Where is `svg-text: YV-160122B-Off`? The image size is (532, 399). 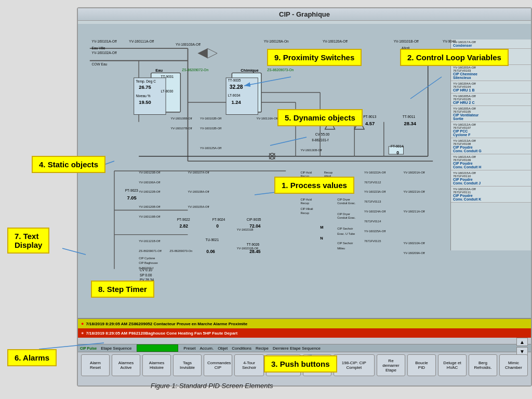 svg-text: YV-160122B-Off is located at coordinates (150, 192).